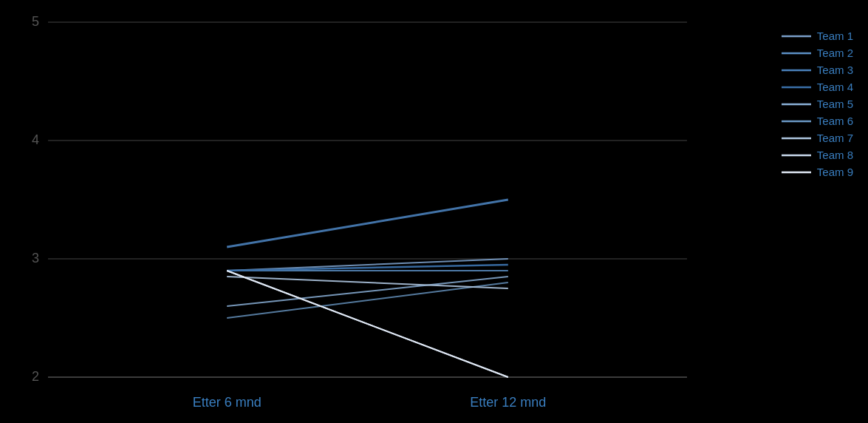 The width and height of the screenshot is (868, 423). What do you see at coordinates (835, 70) in the screenshot?
I see `legend-label: Team 3` at bounding box center [835, 70].